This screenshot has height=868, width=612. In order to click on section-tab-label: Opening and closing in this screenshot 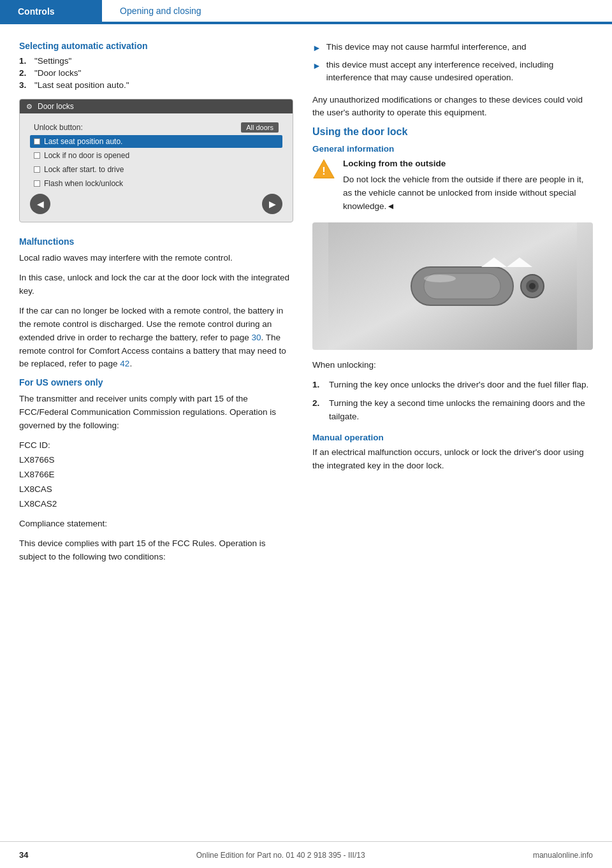, I will do `click(161, 11)`.